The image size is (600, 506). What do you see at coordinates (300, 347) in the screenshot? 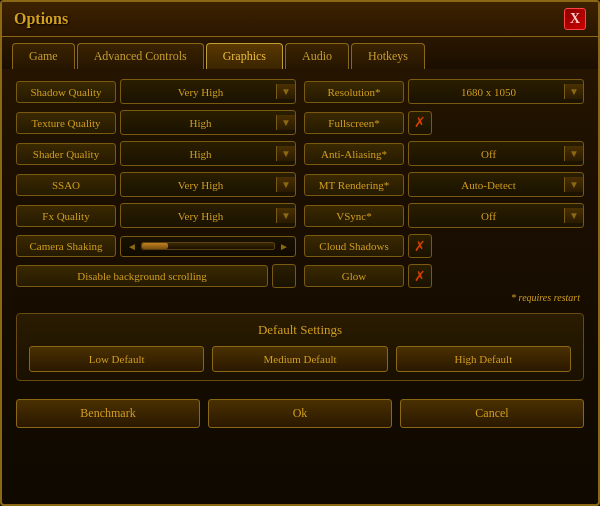
I see `default-settings-section: Default Settings Low Default Medium Defa…` at bounding box center [300, 347].